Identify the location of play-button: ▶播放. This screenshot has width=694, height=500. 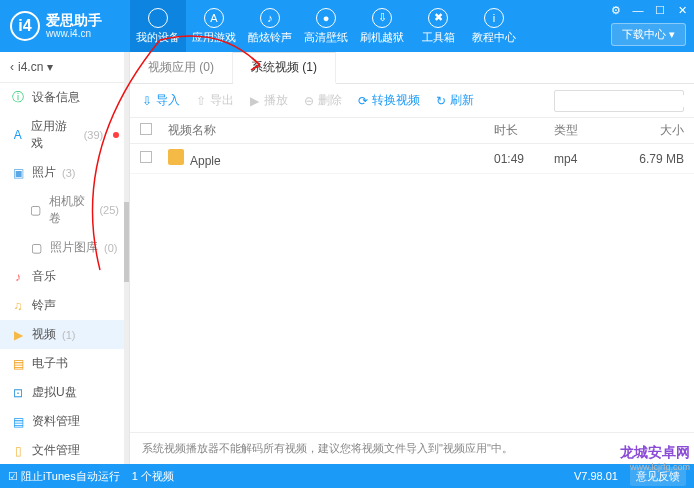
(268, 100).